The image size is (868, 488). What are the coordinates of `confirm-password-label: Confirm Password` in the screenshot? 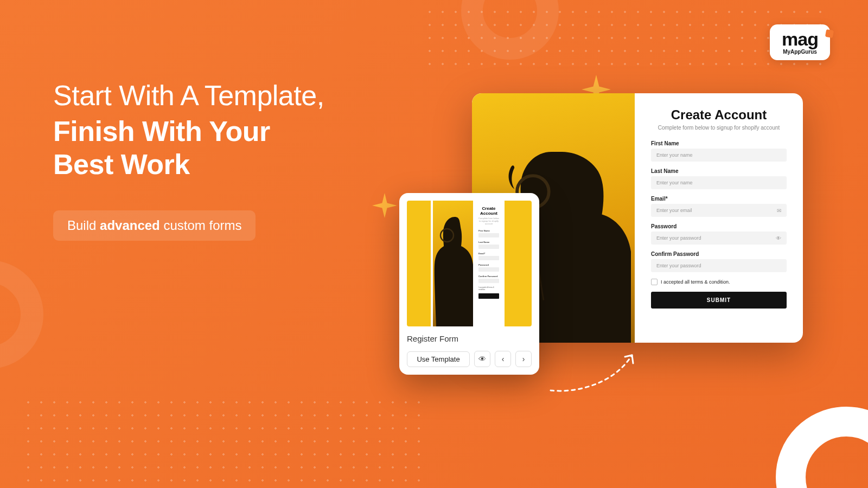 It's located at (719, 254).